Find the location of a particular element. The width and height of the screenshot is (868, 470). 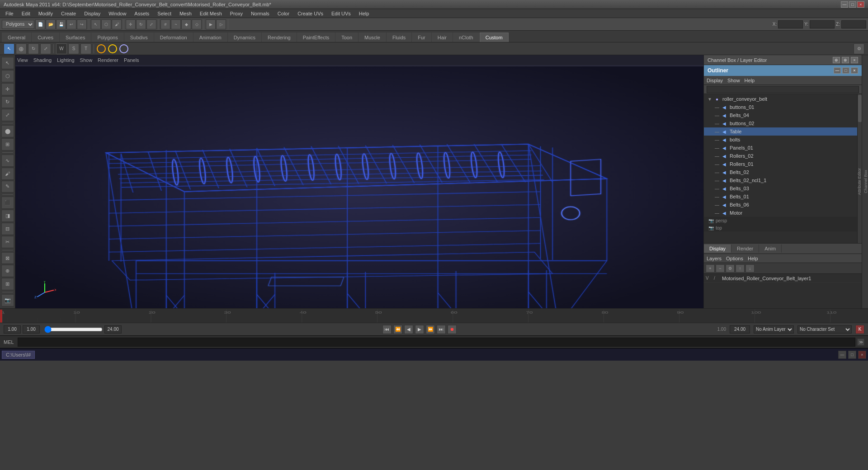

vp-menu-shading: Shading is located at coordinates (42, 60).